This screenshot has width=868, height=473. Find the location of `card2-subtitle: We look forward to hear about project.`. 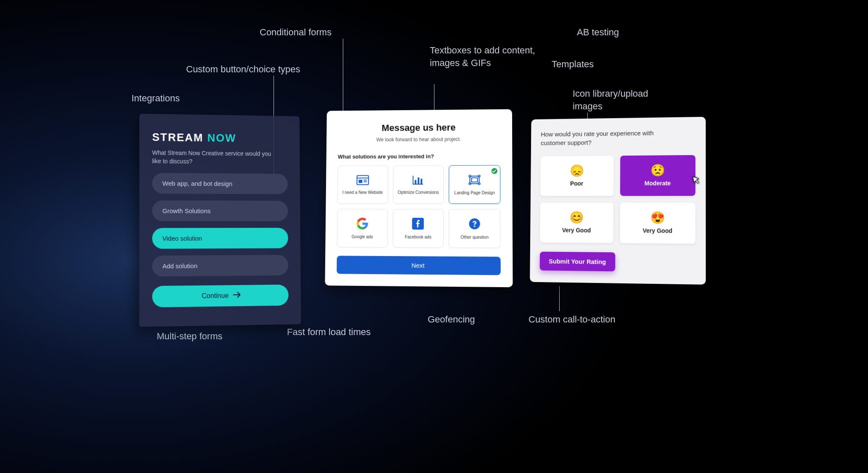

card2-subtitle: We look forward to hear about project. is located at coordinates (419, 140).